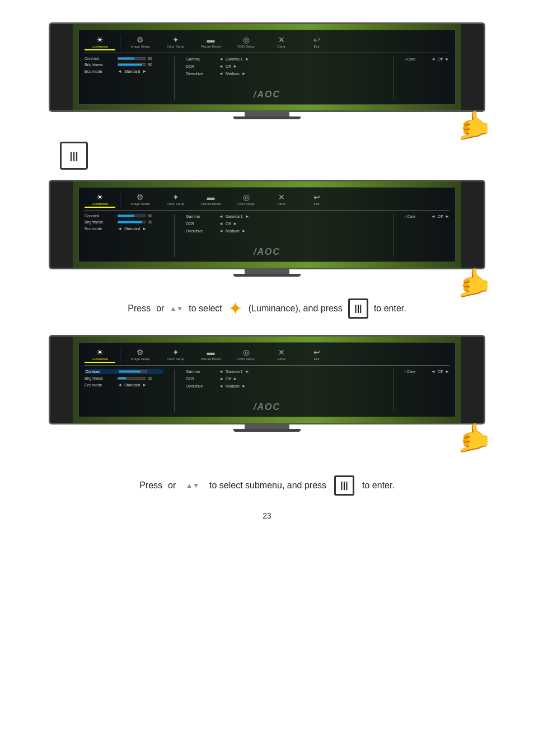 The height and width of the screenshot is (756, 534). I want to click on gamma-row-3: Gamma ◄ Gamma 1 ►, so click(284, 372).